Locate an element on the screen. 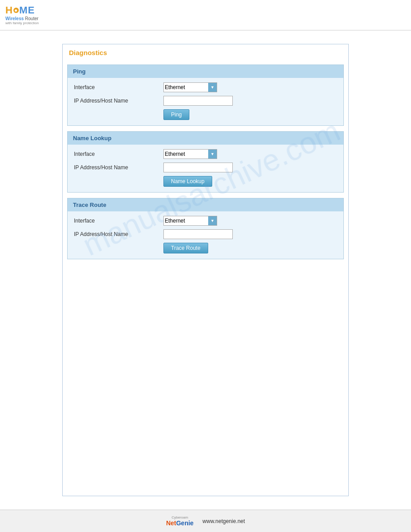 This screenshot has height=532, width=411. trace-route-interface-select: Ethernet is located at coordinates (190, 221).